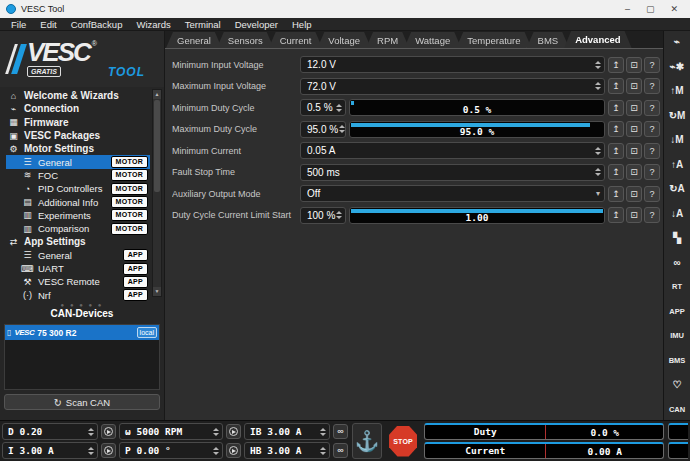  Describe the element at coordinates (82, 402) in the screenshot. I see `scan-can-button: ↻ Scan CAN` at that location.